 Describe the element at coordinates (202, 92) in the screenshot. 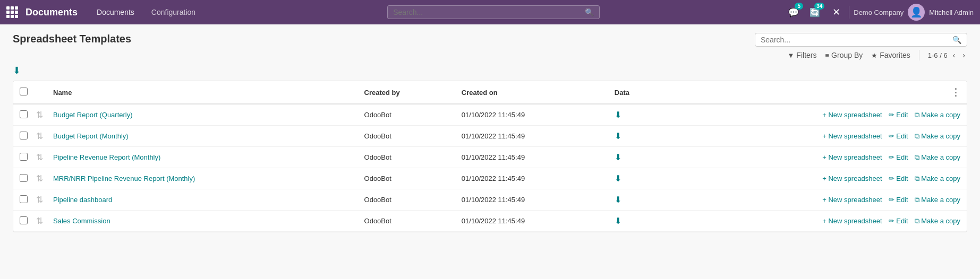

I see `col-header-name: Name` at that location.